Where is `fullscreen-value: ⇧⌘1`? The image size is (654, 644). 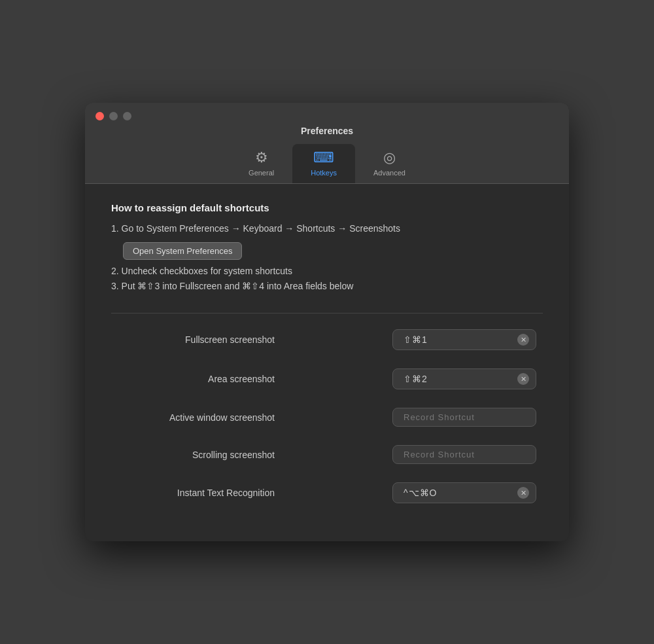
fullscreen-value: ⇧⌘1 is located at coordinates (416, 340).